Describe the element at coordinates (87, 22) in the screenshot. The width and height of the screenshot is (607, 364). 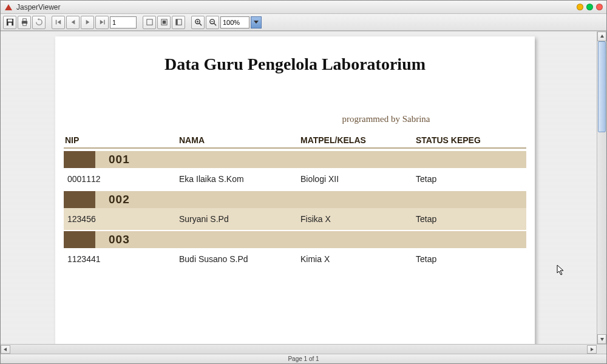
I see `next-page-button` at that location.